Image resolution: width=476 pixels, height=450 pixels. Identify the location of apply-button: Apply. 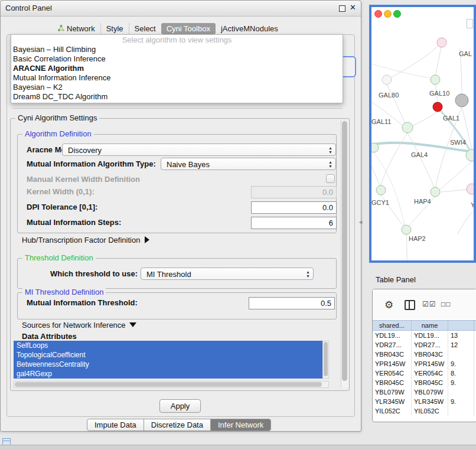
(180, 406).